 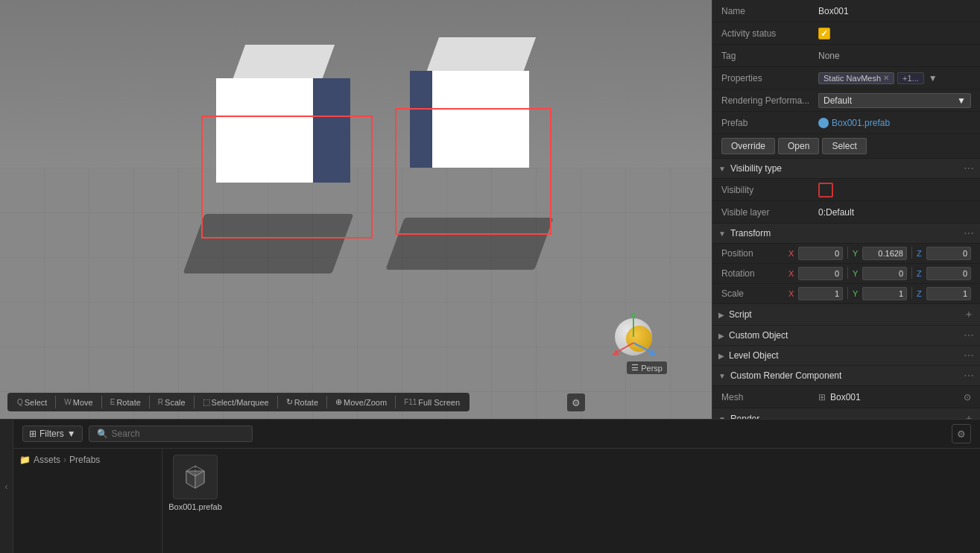 What do you see at coordinates (821, 253) in the screenshot?
I see `position-x-input` at bounding box center [821, 253].